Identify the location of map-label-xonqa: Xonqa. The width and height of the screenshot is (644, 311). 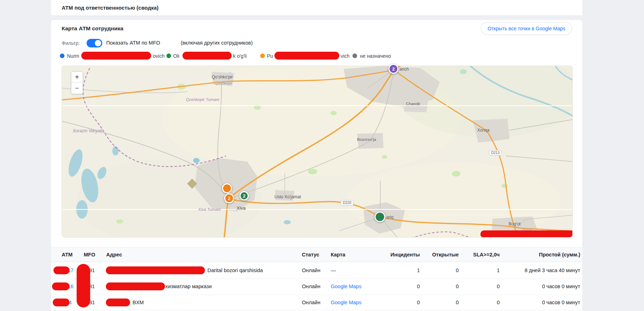
(483, 130).